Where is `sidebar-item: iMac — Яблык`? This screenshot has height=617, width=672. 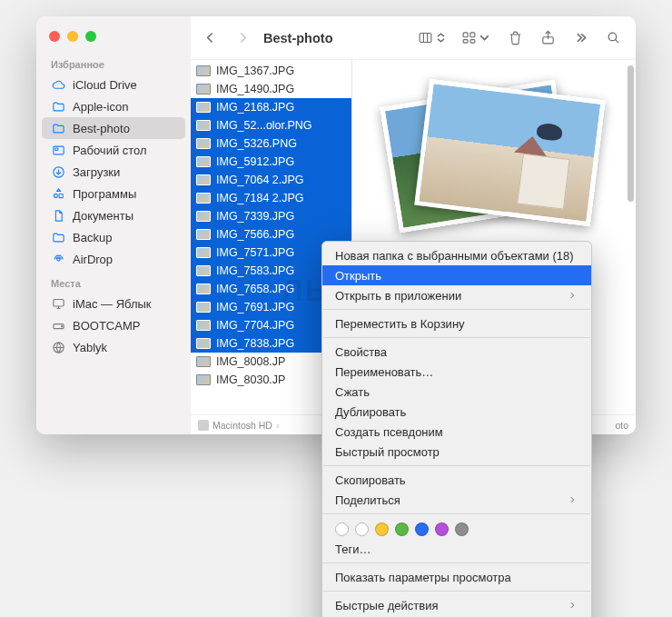
sidebar-item: iMac — Яблык is located at coordinates (114, 304).